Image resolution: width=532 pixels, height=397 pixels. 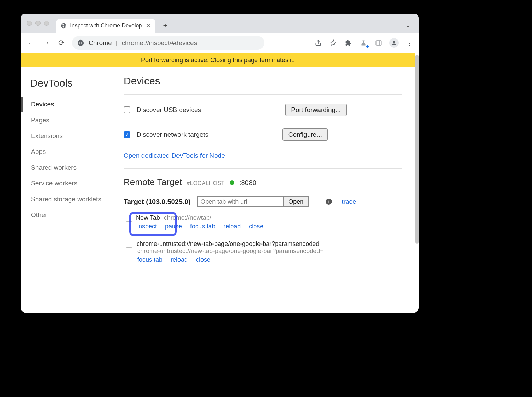 I want to click on entry-title: New Tab, so click(x=148, y=218).